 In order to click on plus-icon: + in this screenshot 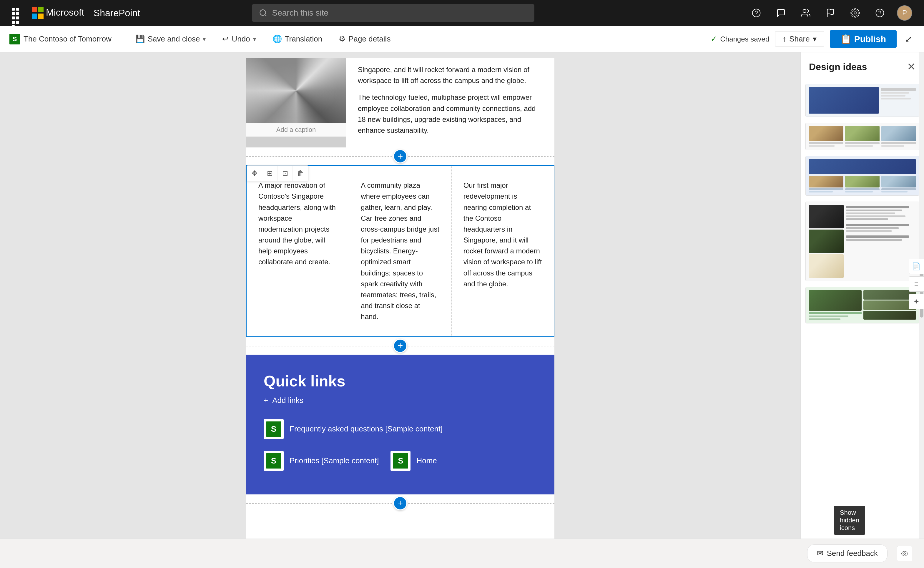, I will do `click(266, 400)`.